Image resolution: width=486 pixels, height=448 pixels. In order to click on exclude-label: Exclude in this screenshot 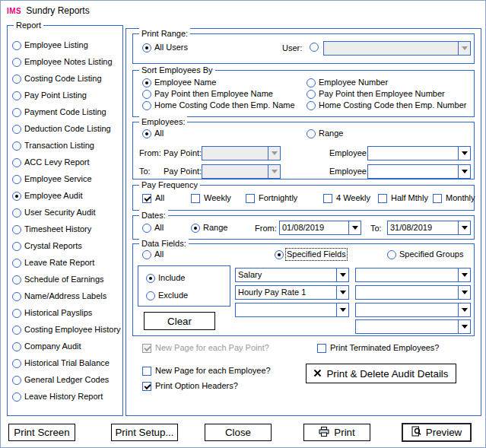, I will do `click(173, 295)`.